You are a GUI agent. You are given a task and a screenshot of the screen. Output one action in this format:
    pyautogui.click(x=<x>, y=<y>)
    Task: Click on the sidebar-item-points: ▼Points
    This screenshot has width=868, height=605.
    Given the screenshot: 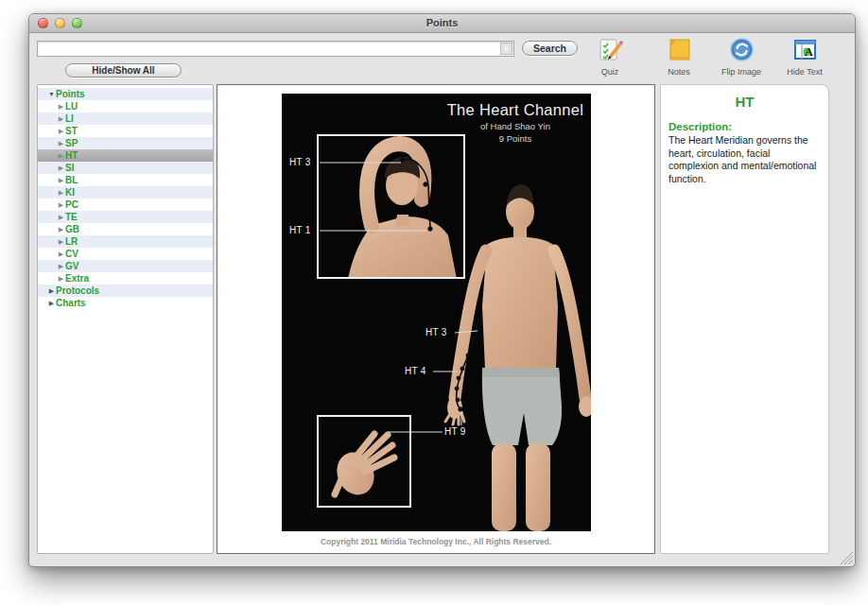 What is the action you would take?
    pyautogui.click(x=125, y=95)
    